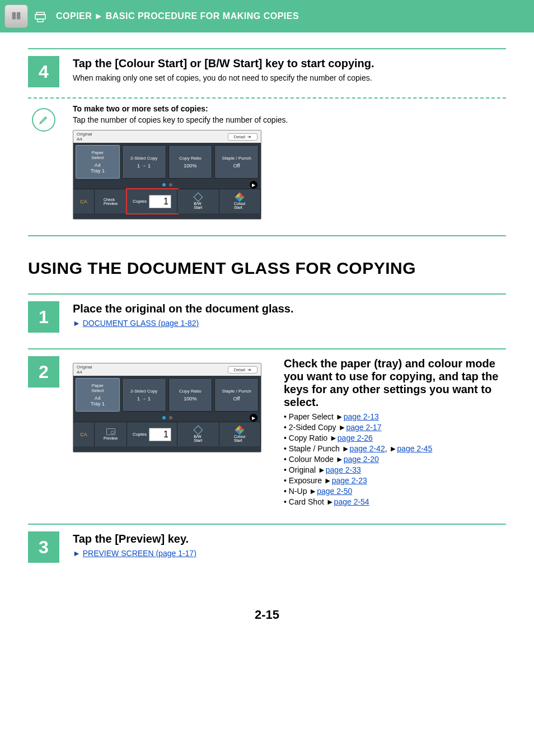 The height and width of the screenshot is (756, 534). What do you see at coordinates (395, 480) in the screenshot?
I see `list-item: Exposure ►page 2-23` at bounding box center [395, 480].